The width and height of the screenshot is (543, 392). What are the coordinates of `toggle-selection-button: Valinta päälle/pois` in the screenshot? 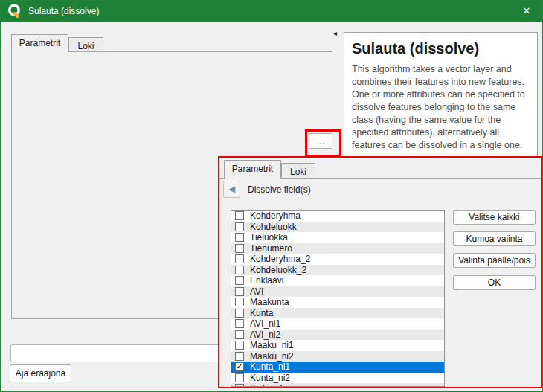 It's located at (494, 260).